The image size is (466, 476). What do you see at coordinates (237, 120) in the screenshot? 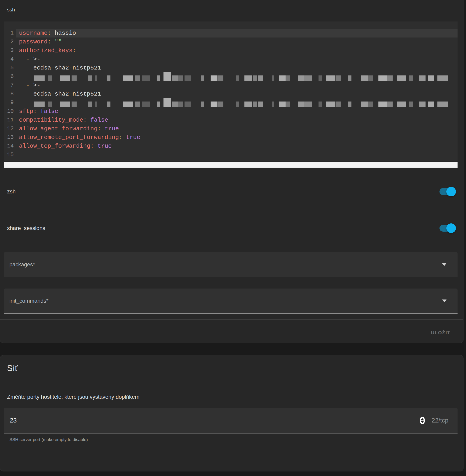
I see `editor-line: compatibility_mode: false` at bounding box center [237, 120].